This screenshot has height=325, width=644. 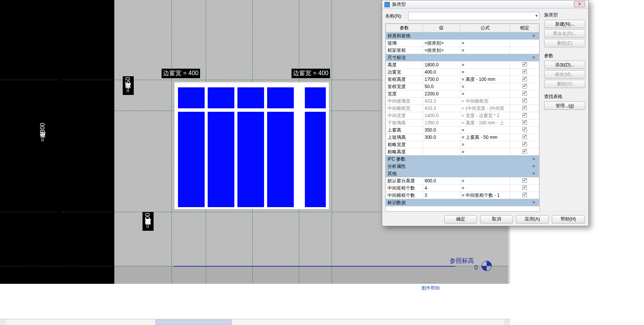 What do you see at coordinates (171, 142) in the screenshot?
I see `ref-plane-left-out` at bounding box center [171, 142].